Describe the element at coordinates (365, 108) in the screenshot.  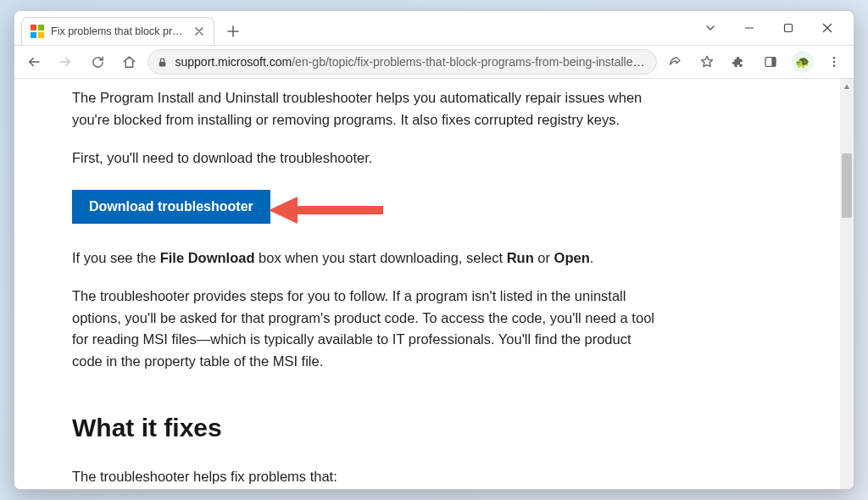
I see `intro-paragraph-1: The Program Install and Uninstall troubl…` at that location.